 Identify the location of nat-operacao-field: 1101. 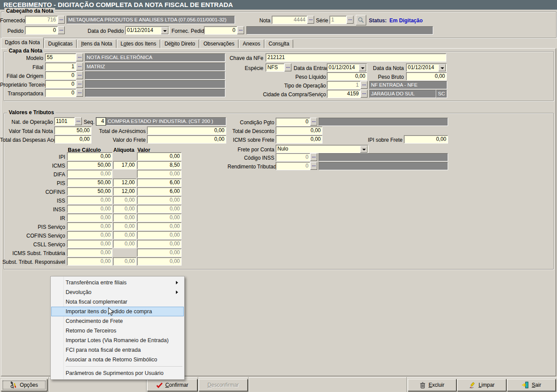
(65, 122).